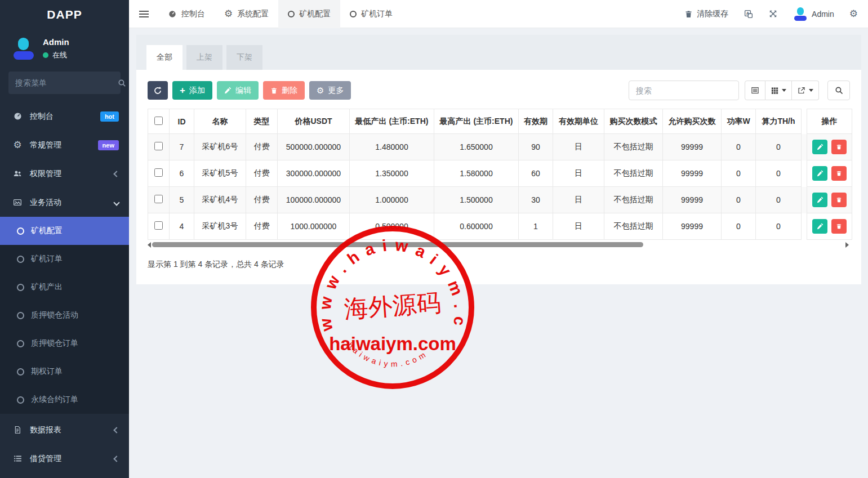  What do you see at coordinates (72, 430) in the screenshot?
I see `sidebar-item-label: 数据报表` at bounding box center [72, 430].